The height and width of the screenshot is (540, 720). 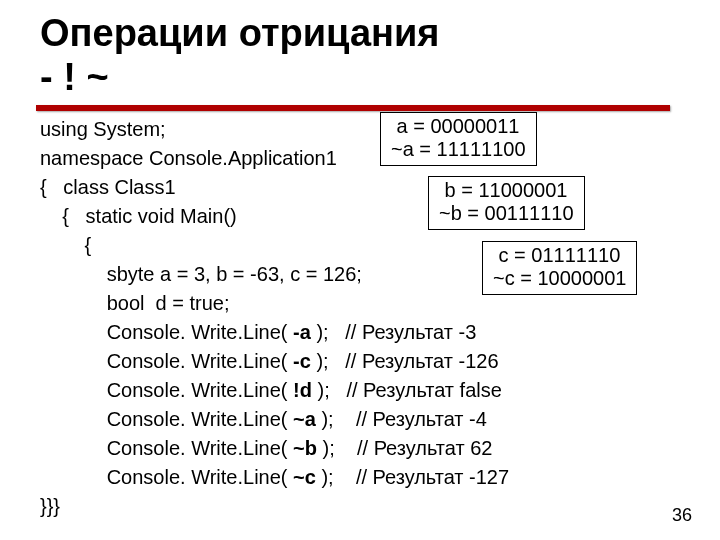 I want to click on code-line: { static void Main(), so click(x=138, y=216).